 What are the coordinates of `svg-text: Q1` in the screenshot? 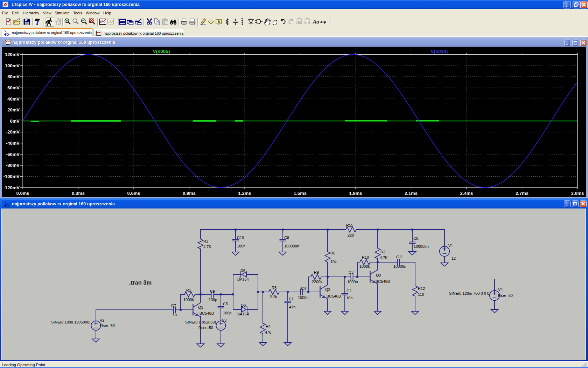 It's located at (201, 307).